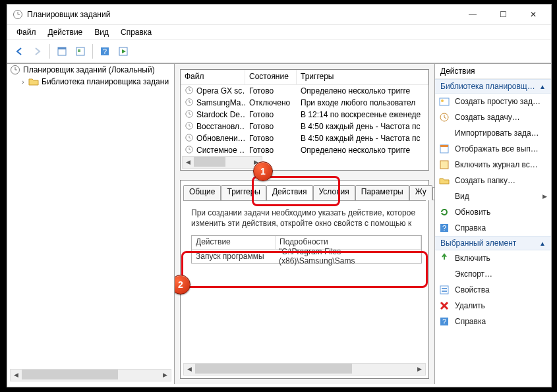 The image size is (557, 392). I want to click on menu-help: Справка, so click(136, 33).